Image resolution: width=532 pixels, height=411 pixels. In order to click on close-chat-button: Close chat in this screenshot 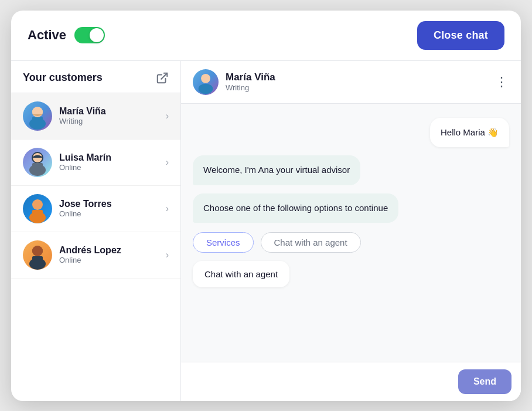, I will do `click(461, 35)`.